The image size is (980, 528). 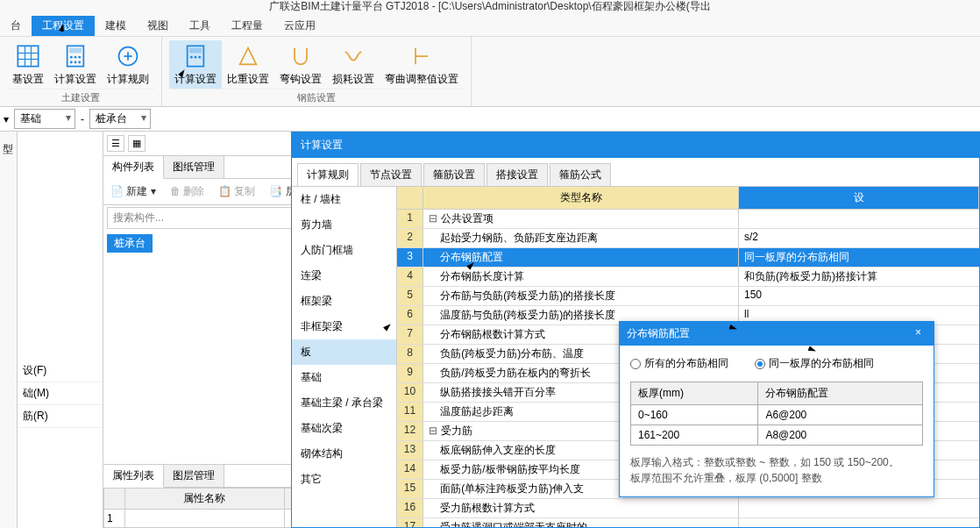 What do you see at coordinates (391, 175) in the screenshot?
I see `calc-tab-nodes: 节点设置` at bounding box center [391, 175].